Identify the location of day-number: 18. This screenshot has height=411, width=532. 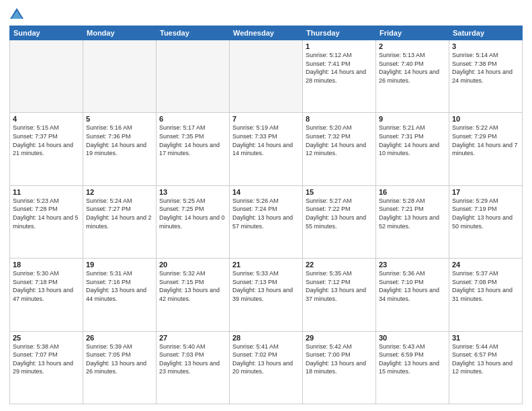
(46, 265).